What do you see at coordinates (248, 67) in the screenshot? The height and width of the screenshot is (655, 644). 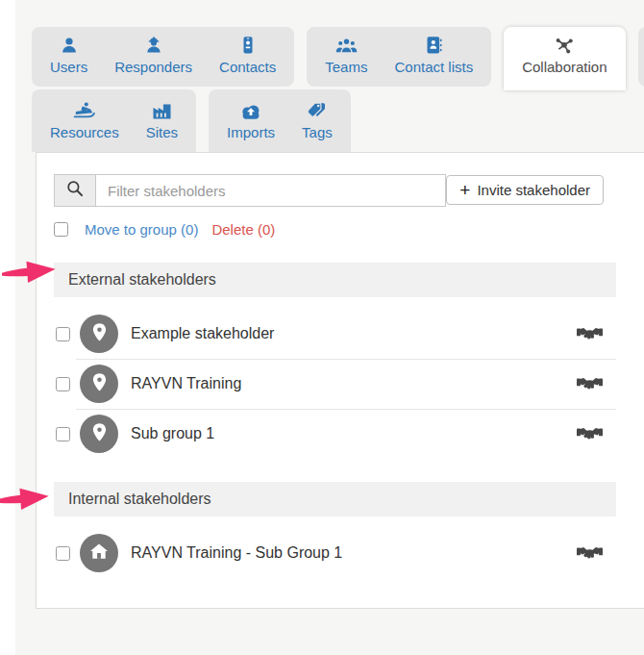 I see `tab-label: Contacts` at bounding box center [248, 67].